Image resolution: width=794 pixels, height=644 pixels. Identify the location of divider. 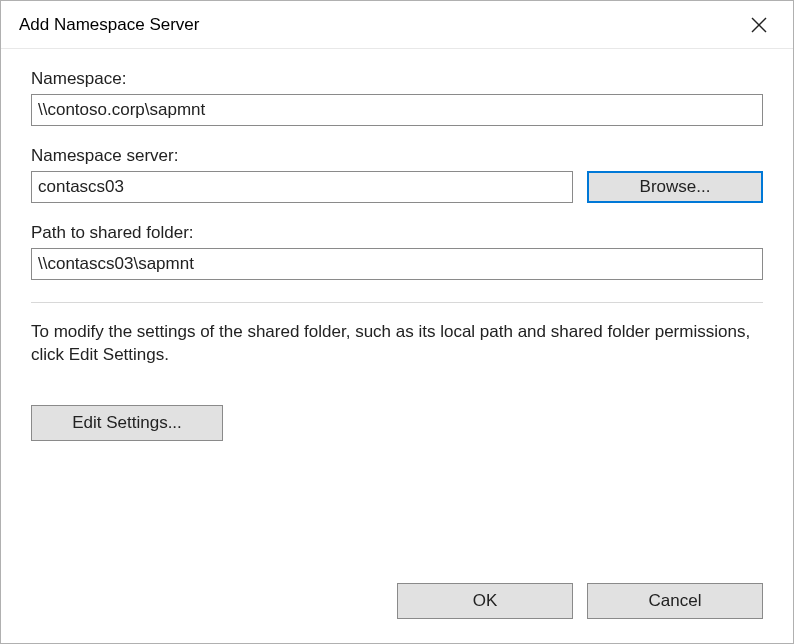
(397, 302).